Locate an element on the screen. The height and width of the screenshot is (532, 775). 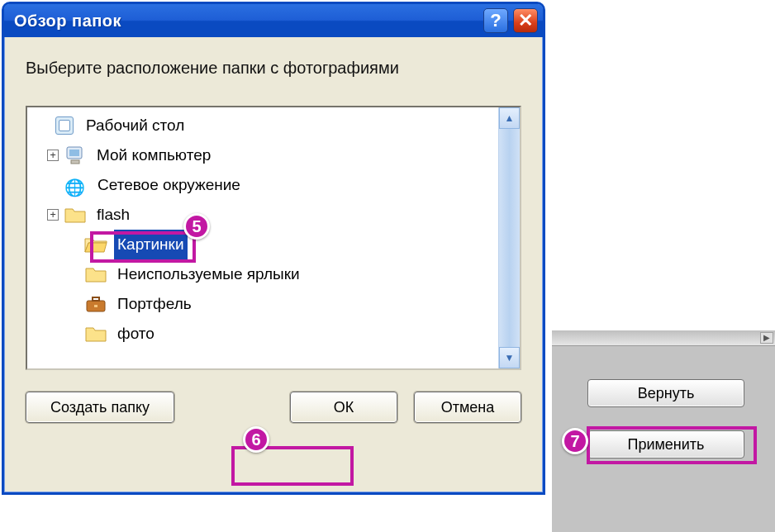
scroll-track is located at coordinates (509, 238).